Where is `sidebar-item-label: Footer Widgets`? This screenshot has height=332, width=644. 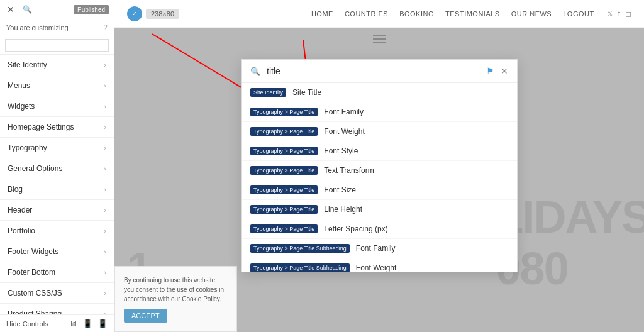 sidebar-item-label: Footer Widgets is located at coordinates (33, 252).